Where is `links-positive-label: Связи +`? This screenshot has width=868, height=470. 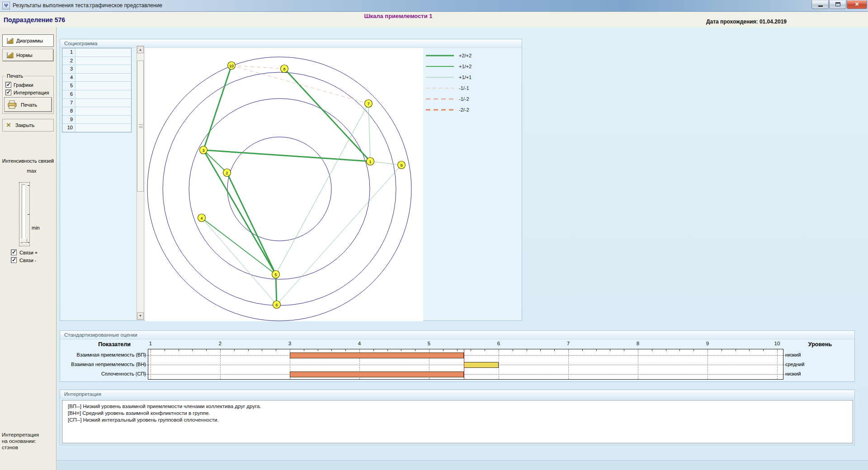 links-positive-label: Связи + is located at coordinates (28, 253).